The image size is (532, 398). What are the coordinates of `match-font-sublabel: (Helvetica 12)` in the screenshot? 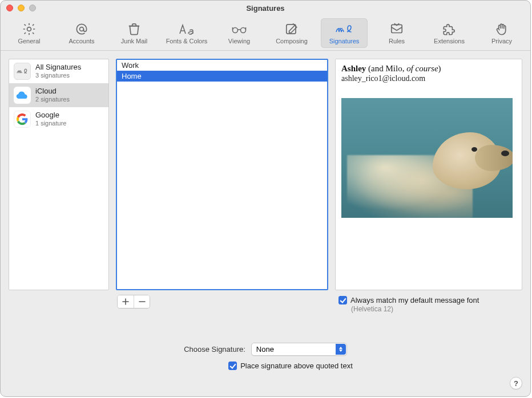 It's located at (415, 309).